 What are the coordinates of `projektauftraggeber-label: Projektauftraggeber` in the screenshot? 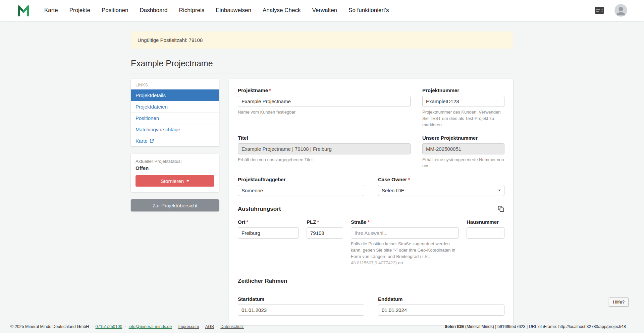 It's located at (301, 180).